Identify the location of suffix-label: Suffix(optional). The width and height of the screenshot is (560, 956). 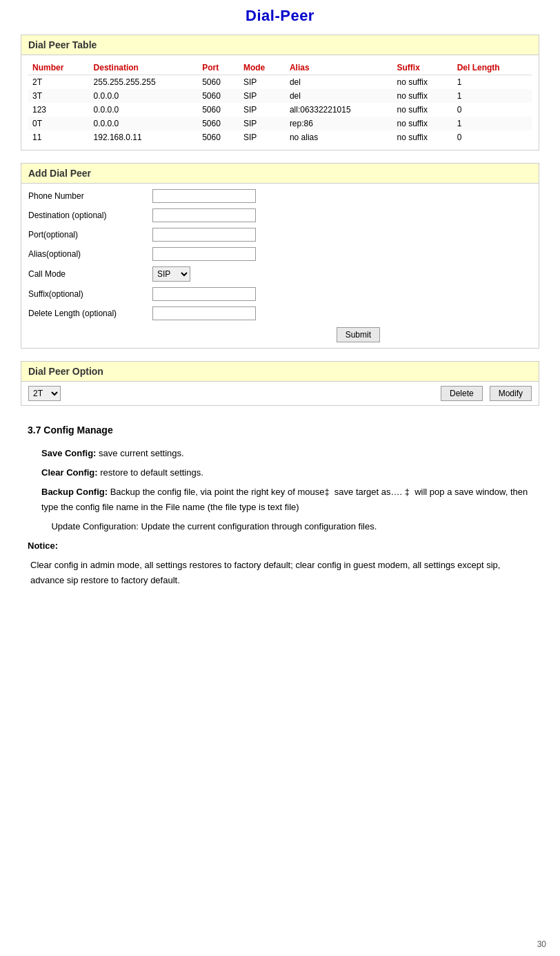
(90, 294).